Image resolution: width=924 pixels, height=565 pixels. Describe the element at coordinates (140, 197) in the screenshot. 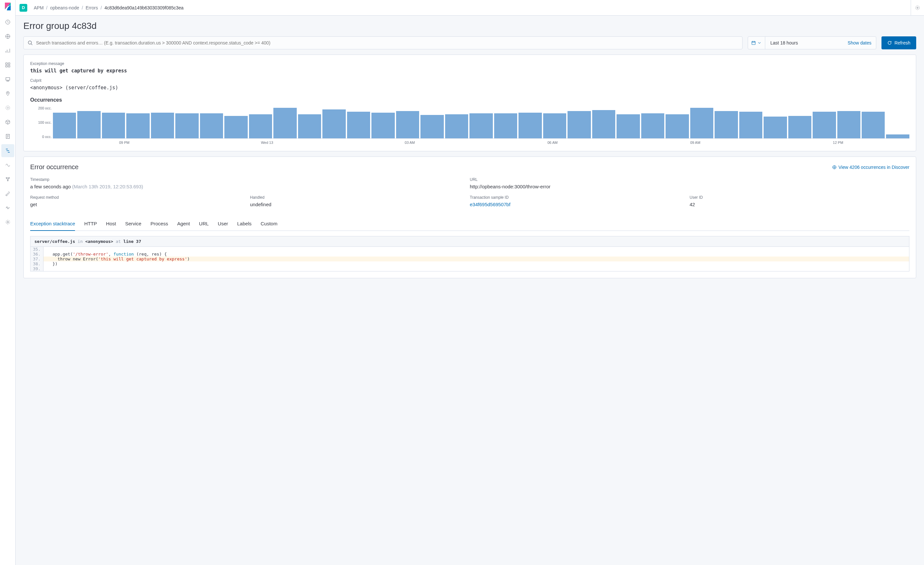

I see `method-label: Request method` at that location.